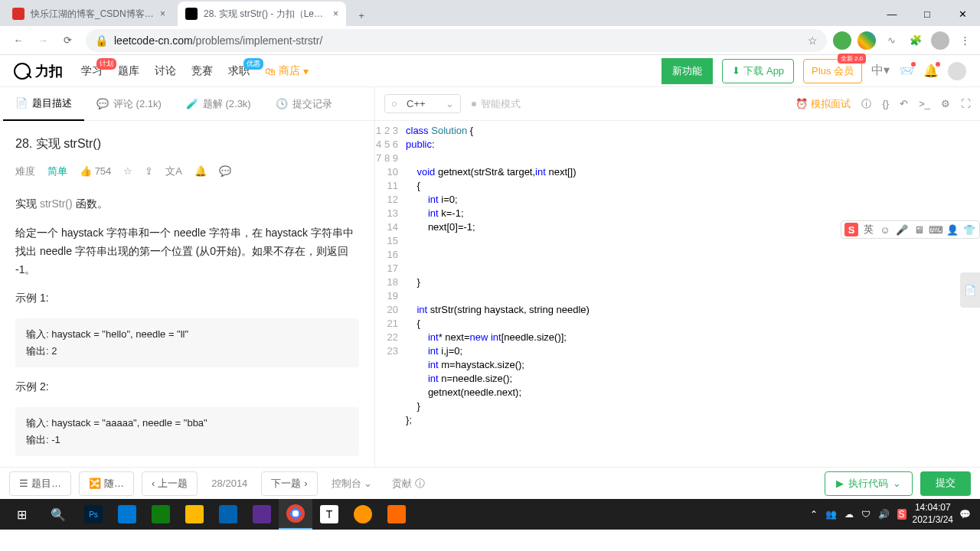 The height and width of the screenshot is (551, 980). Describe the element at coordinates (239, 71) in the screenshot. I see `nav-jobs: 求职优惠` at that location.